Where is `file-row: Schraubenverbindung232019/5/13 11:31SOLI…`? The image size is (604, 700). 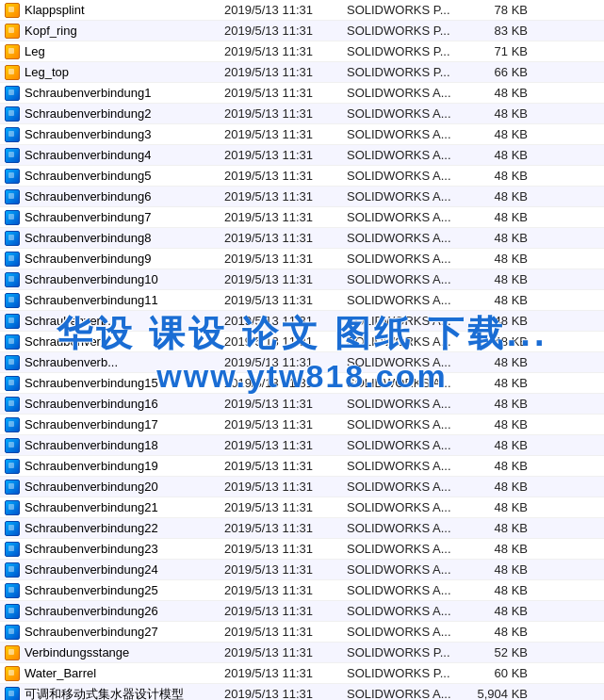 file-row: Schraubenverbindung232019/5/13 11:31SOLI… is located at coordinates (302, 549).